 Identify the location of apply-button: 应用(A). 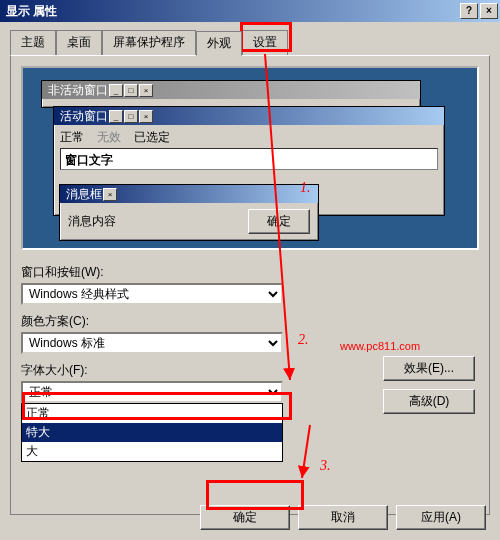
(441, 518).